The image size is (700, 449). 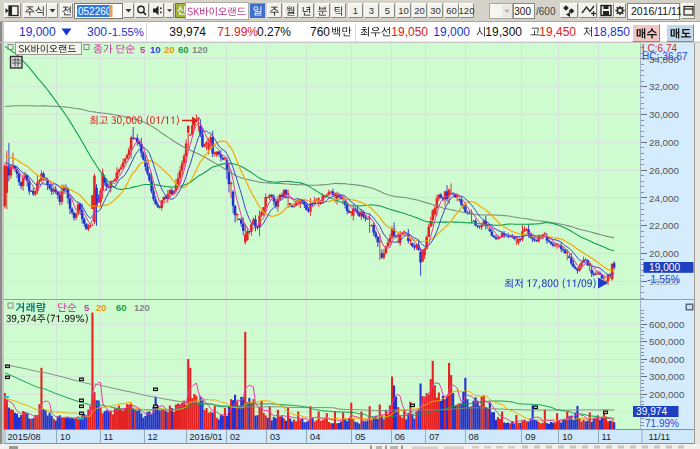 I want to click on svg-text: 2015/08, so click(x=24, y=437).